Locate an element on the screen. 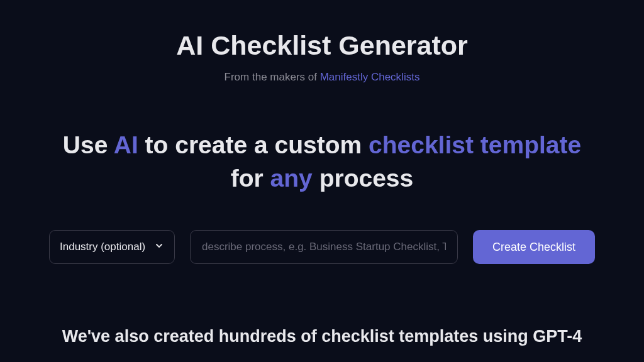  headline-part3: for is located at coordinates (250, 178).